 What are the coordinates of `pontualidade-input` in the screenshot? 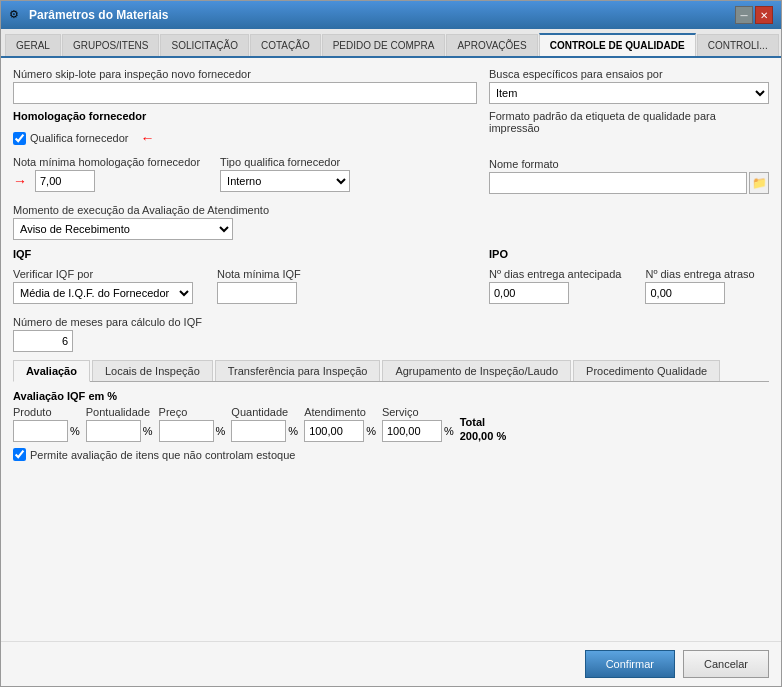 It's located at (114, 431).